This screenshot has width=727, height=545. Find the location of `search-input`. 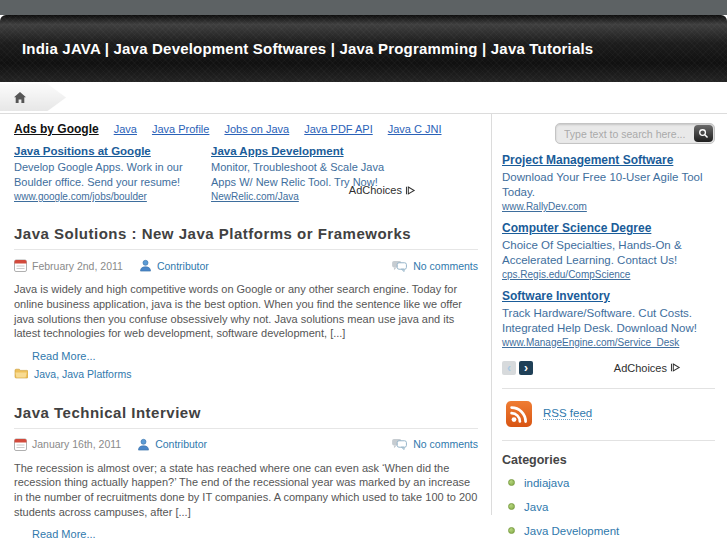

search-input is located at coordinates (635, 134).